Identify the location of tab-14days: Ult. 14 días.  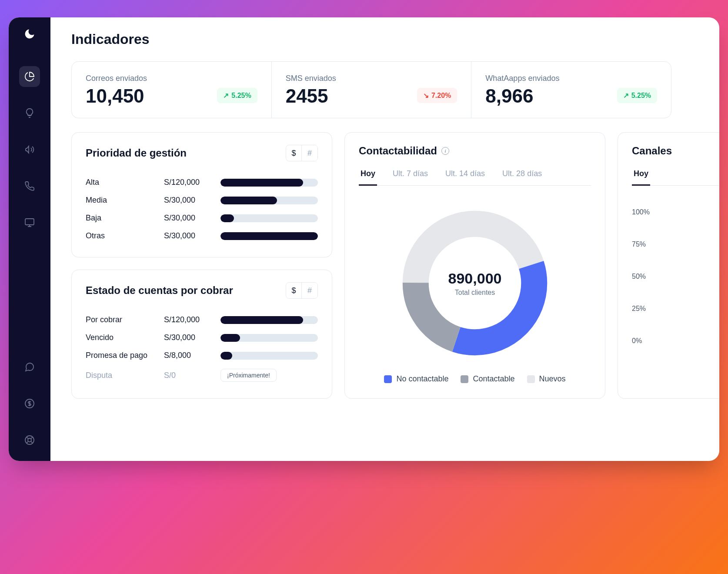
(465, 177).